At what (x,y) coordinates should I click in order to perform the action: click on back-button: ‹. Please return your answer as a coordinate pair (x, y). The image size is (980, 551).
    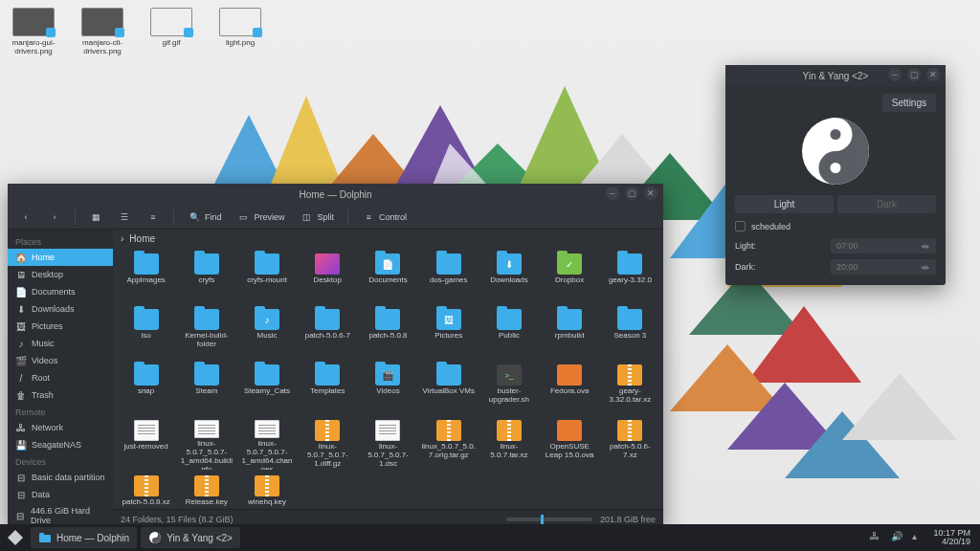
    Looking at the image, I should click on (26, 217).